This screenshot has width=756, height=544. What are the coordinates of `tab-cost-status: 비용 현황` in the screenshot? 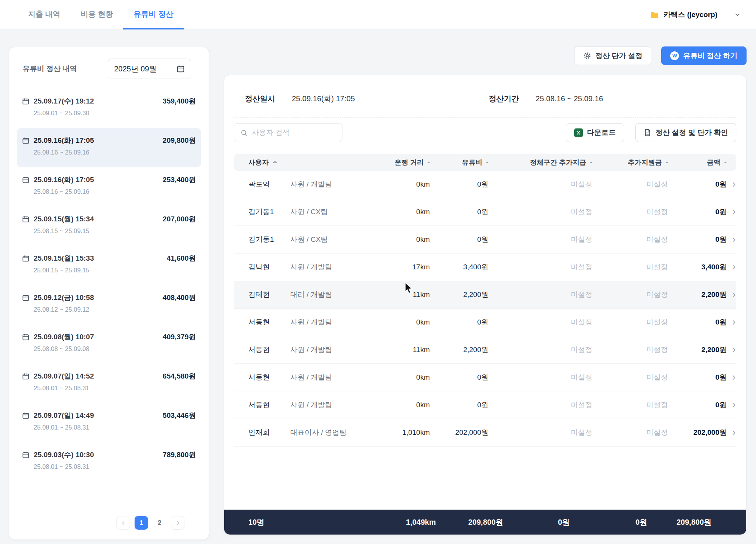 It's located at (97, 15).